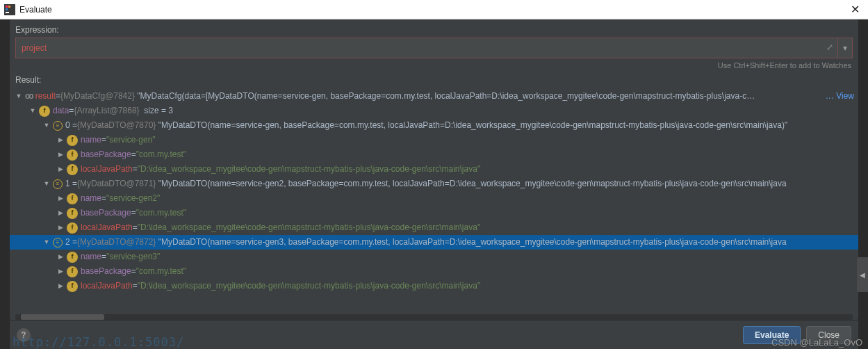 The width and height of the screenshot is (868, 349). Describe the element at coordinates (434, 317) in the screenshot. I see `horizontal-scrollbar` at that location.